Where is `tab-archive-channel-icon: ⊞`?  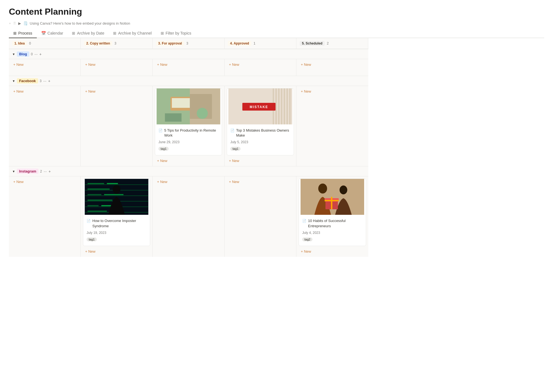
tab-archive-channel-icon: ⊞ is located at coordinates (115, 33).